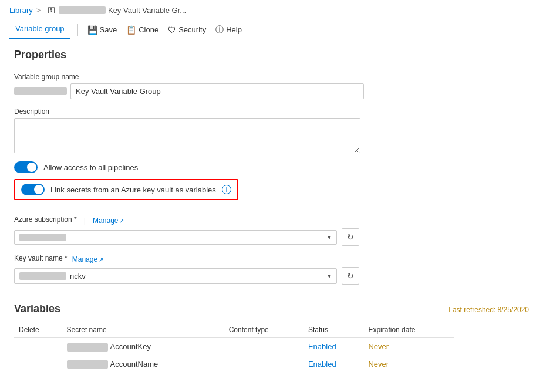 The image size is (543, 392). Describe the element at coordinates (264, 330) in the screenshot. I see `col-content-header: Content type` at that location.